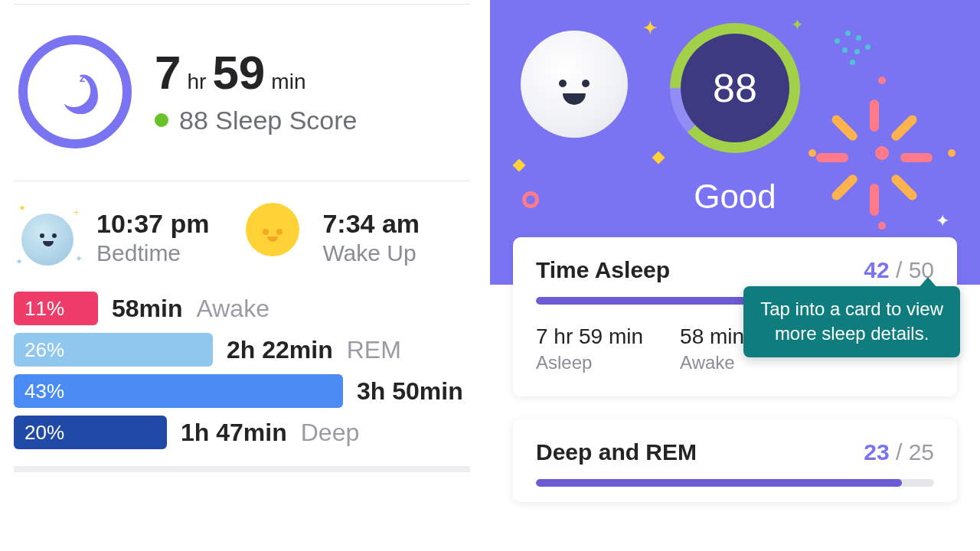 The width and height of the screenshot is (980, 551). What do you see at coordinates (56, 308) in the screenshot?
I see `stage-bar: 11%` at bounding box center [56, 308].